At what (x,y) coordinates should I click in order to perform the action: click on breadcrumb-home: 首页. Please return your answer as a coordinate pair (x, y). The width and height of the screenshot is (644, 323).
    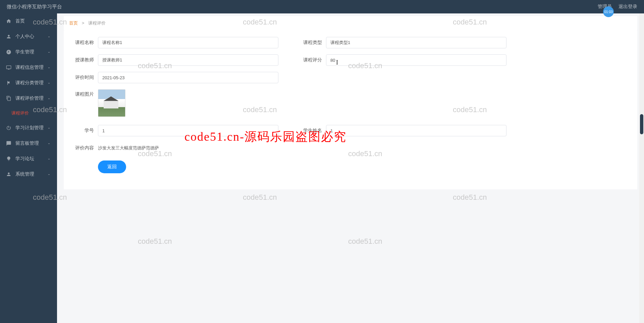
    Looking at the image, I should click on (73, 23).